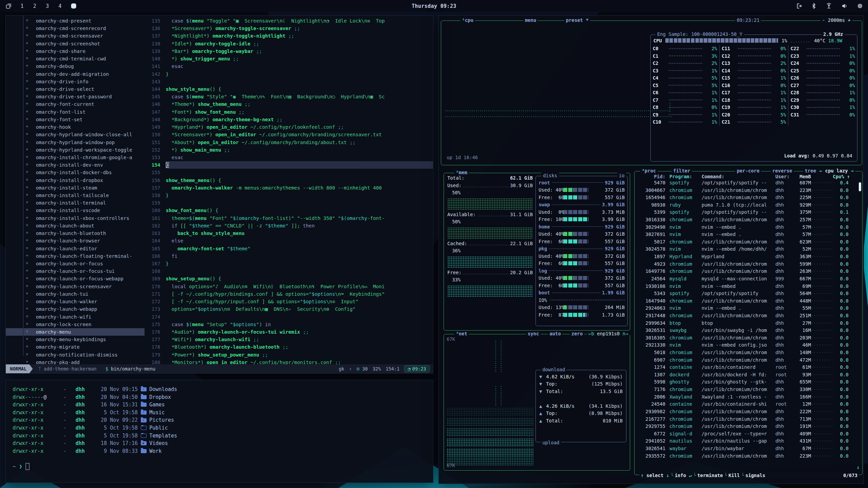  Describe the element at coordinates (748, 449) in the screenshot. I see `process-row: 3026541waybar/usr/bin/waybardhh67M······…` at that location.